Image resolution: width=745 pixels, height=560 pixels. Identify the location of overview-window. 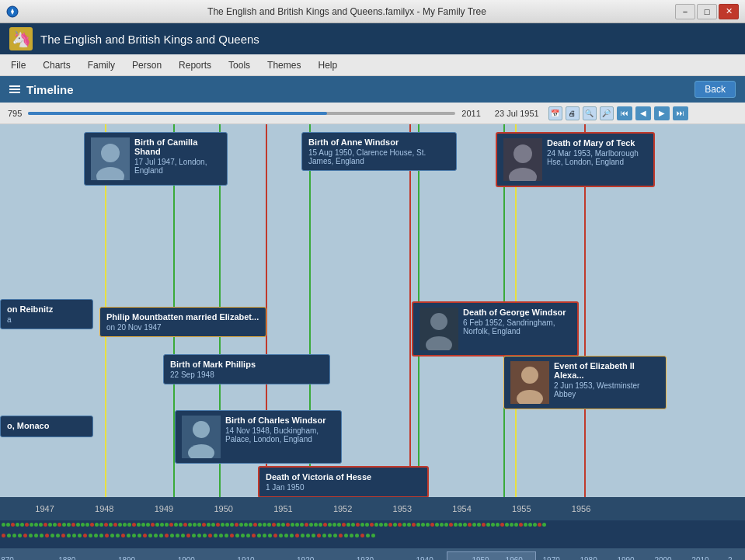
(491, 556).